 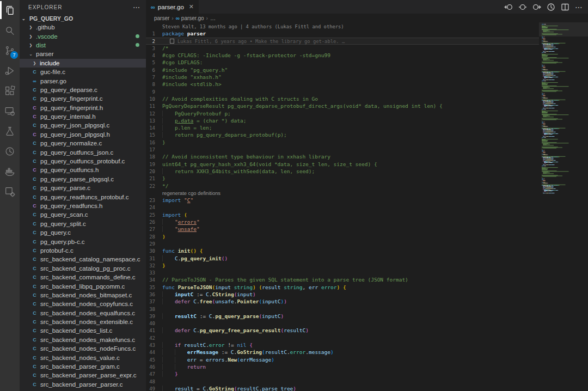 What do you see at coordinates (10, 111) in the screenshot?
I see `remote-explorer-icon` at bounding box center [10, 111].